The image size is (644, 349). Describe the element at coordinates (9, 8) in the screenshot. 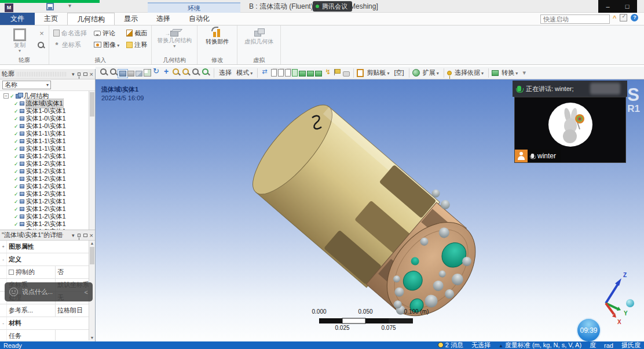

I see `app-icon: M` at that location.